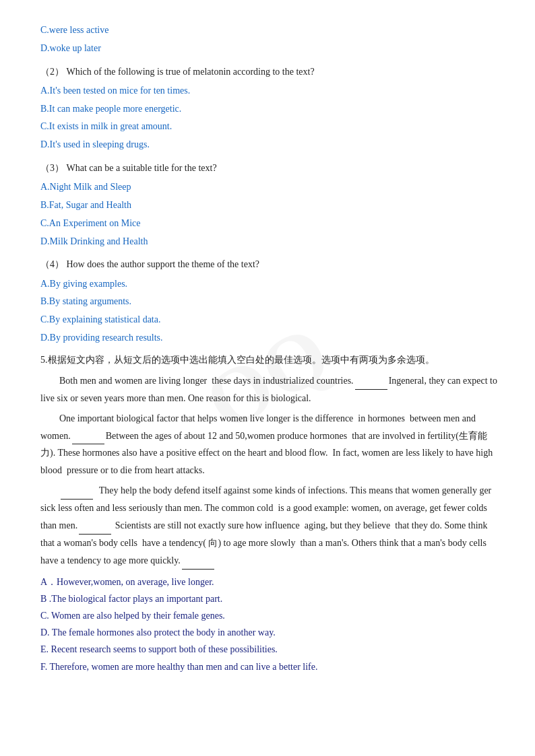  What do you see at coordinates (271, 30) in the screenshot?
I see `option-2c: C.were less active` at bounding box center [271, 30].